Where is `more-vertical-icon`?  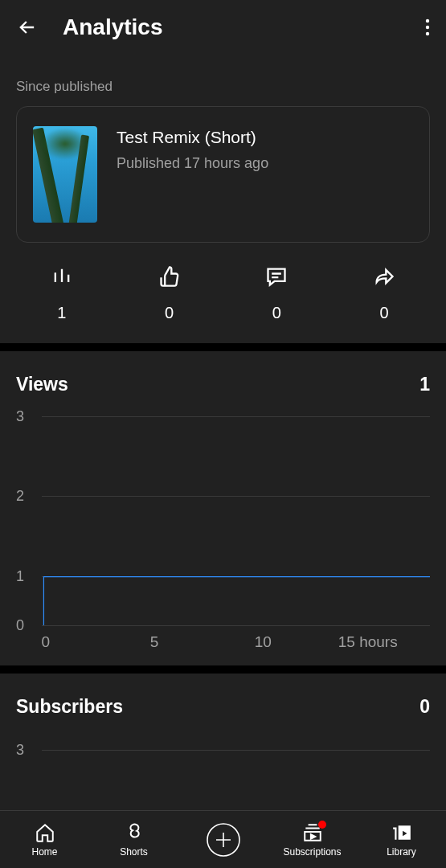 more-vertical-icon is located at coordinates (428, 27).